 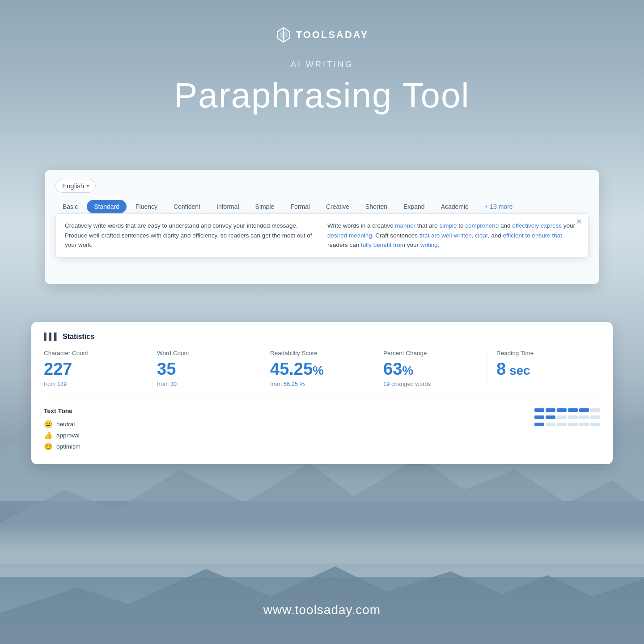 I want to click on stat-sub-3: 19 changed words, so click(x=431, y=384).